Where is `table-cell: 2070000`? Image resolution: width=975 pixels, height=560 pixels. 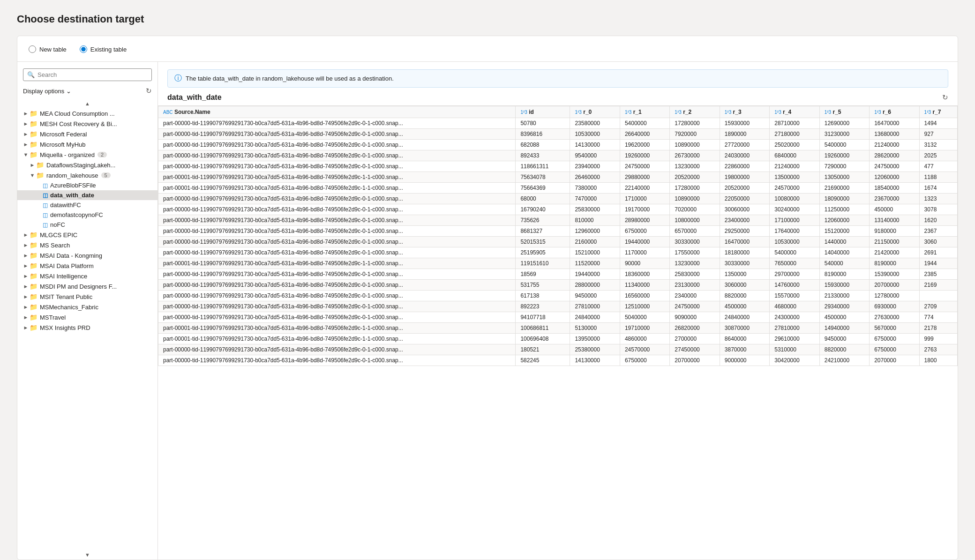
table-cell: 2070000 is located at coordinates (894, 361).